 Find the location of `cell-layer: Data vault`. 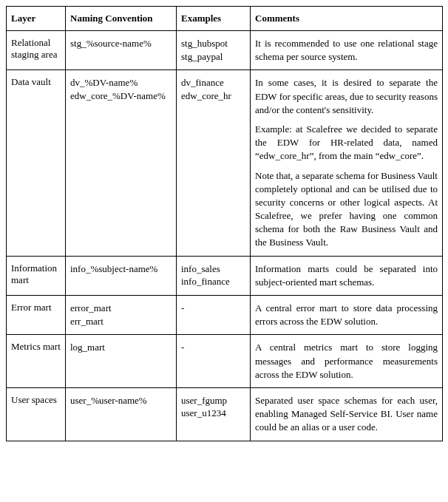

cell-layer: Data vault is located at coordinates (36, 163).